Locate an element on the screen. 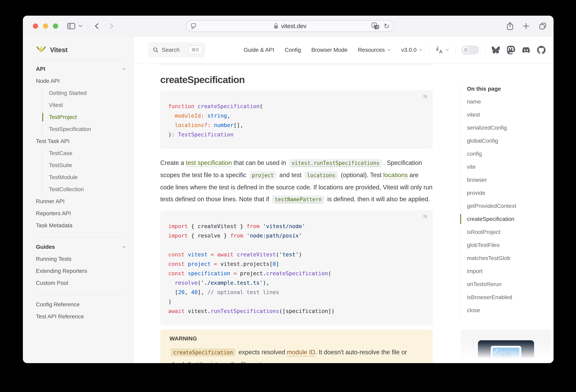 The height and width of the screenshot is (392, 576). sidebar-item-task-metadata: Task Metadata is located at coordinates (81, 226).